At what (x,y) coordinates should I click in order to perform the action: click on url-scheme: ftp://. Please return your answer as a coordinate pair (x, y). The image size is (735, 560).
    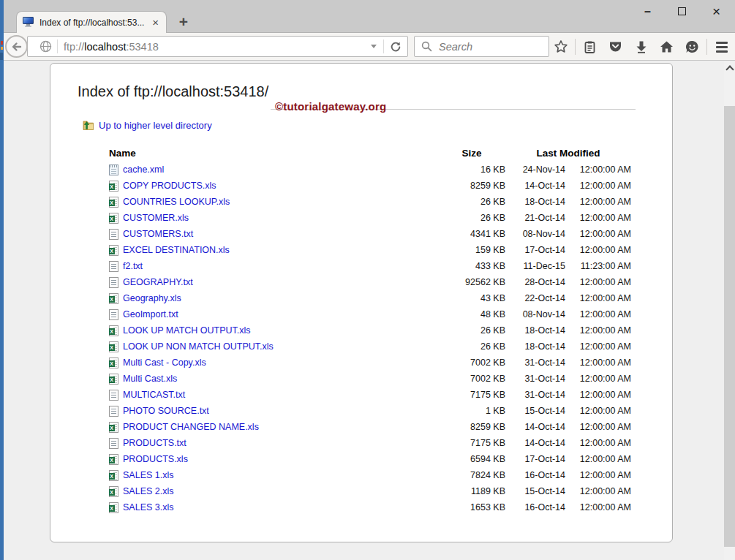
    Looking at the image, I should click on (74, 47).